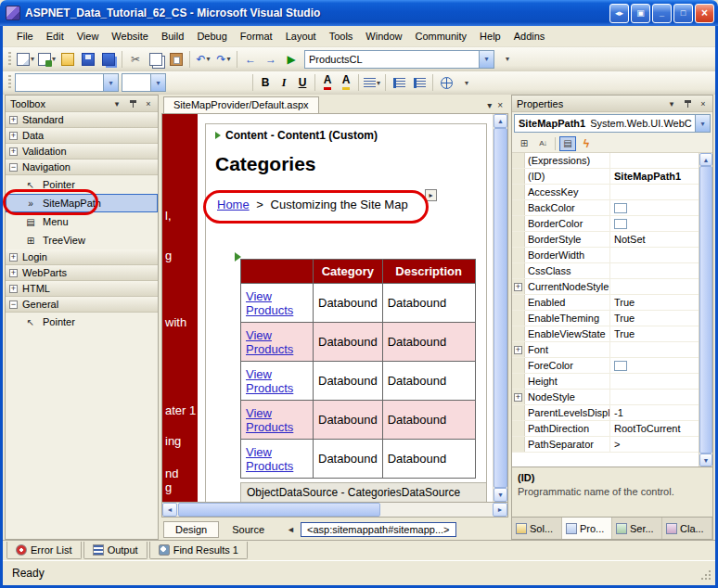 The image size is (718, 588). What do you see at coordinates (605, 428) in the screenshot?
I see `property-row-pathdirection: PathDirectionRootToCurrent` at bounding box center [605, 428].